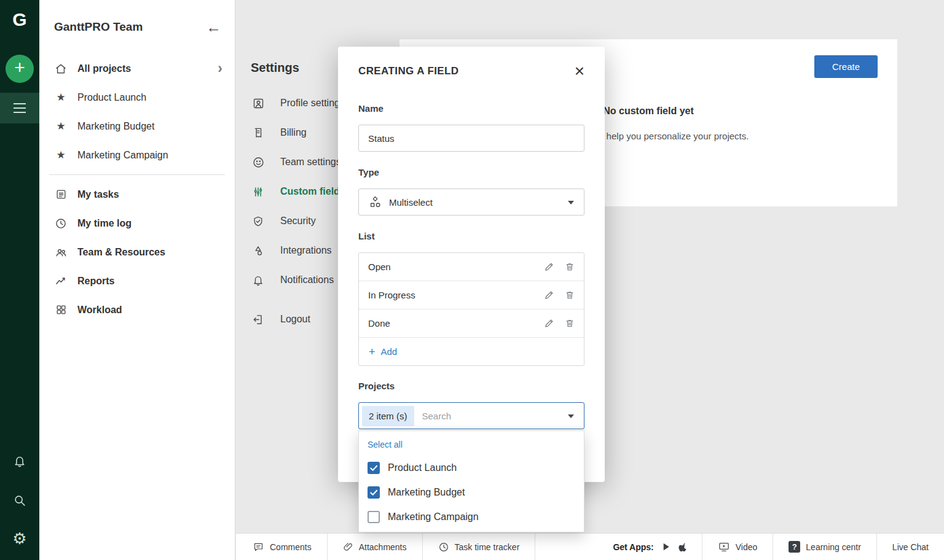 This screenshot has height=560, width=944. I want to click on team-name: GanttPRO Team, so click(98, 27).